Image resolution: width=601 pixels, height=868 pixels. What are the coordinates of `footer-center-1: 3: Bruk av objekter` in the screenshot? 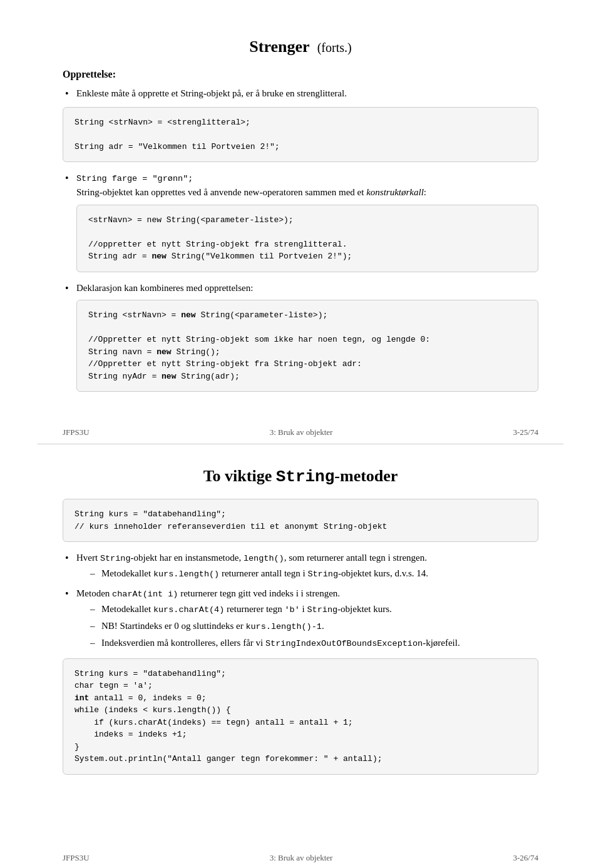 It's located at (302, 432).